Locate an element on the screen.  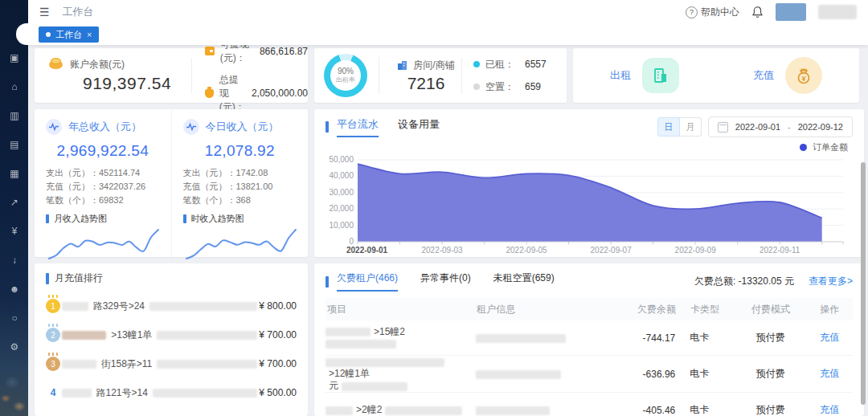
income-detail-row: 充值（元）：3422037.26 is located at coordinates (103, 186).